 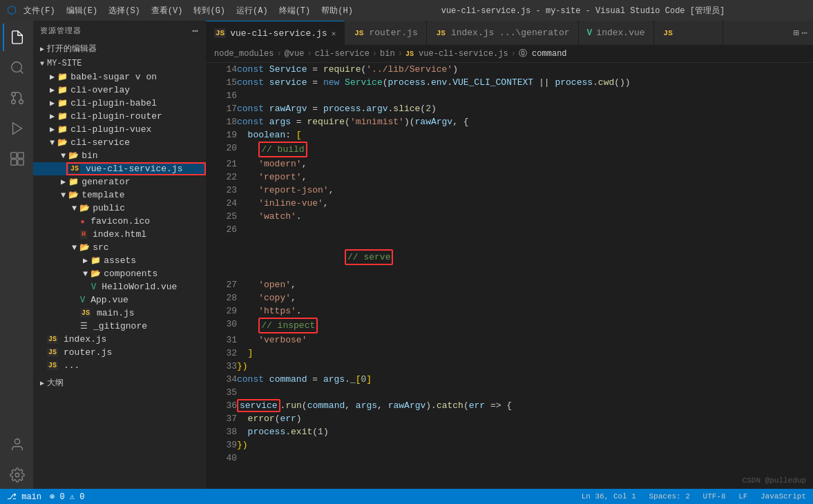 I want to click on breadcrumb-vue: @vue, so click(x=294, y=54).